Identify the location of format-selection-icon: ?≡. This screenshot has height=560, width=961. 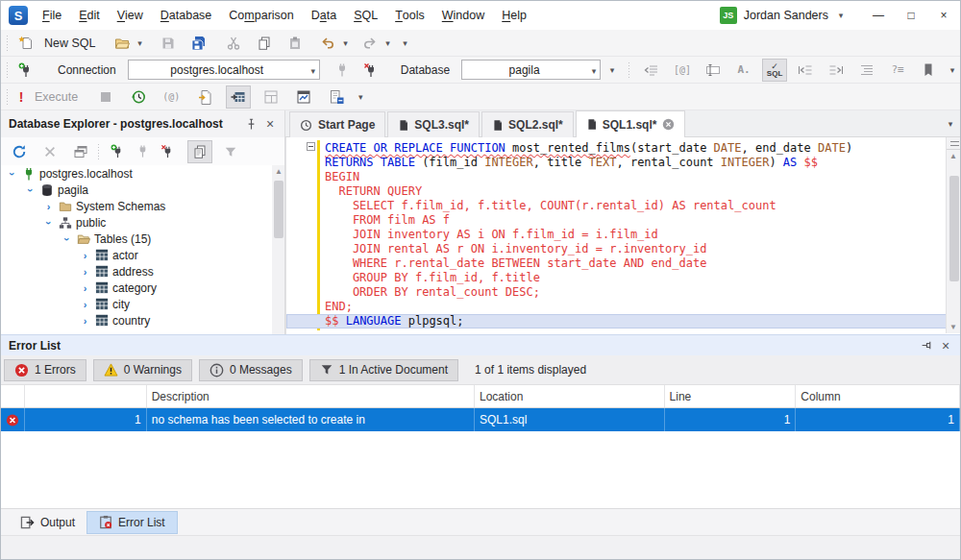
(898, 70).